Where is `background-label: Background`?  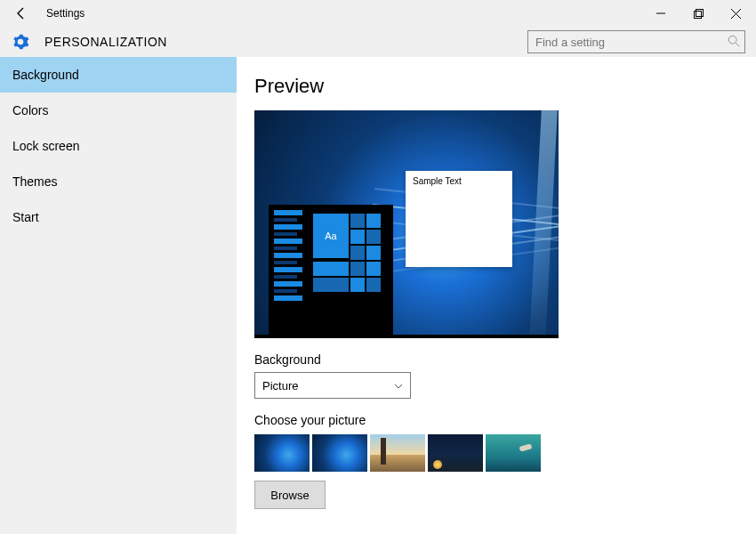
background-label: Background is located at coordinates (498, 360).